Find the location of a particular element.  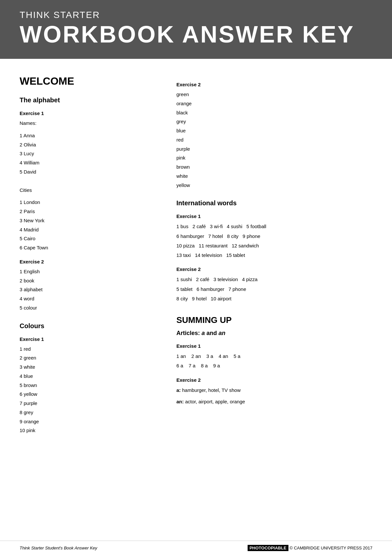

list-item: 1 Anna is located at coordinates (88, 136).